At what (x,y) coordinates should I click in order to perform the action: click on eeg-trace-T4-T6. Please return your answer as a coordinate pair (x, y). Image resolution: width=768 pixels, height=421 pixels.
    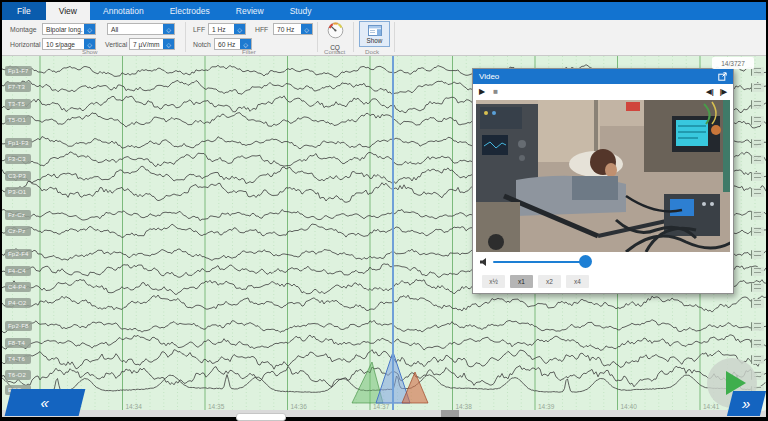
    Looking at the image, I should click on (384, 360).